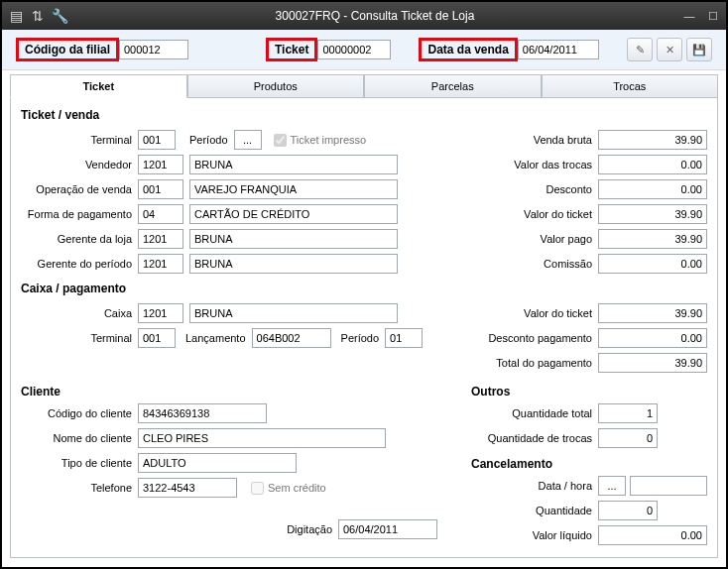 The width and height of the screenshot is (728, 569). I want to click on ticket-impresso-checkbox, so click(280, 141).